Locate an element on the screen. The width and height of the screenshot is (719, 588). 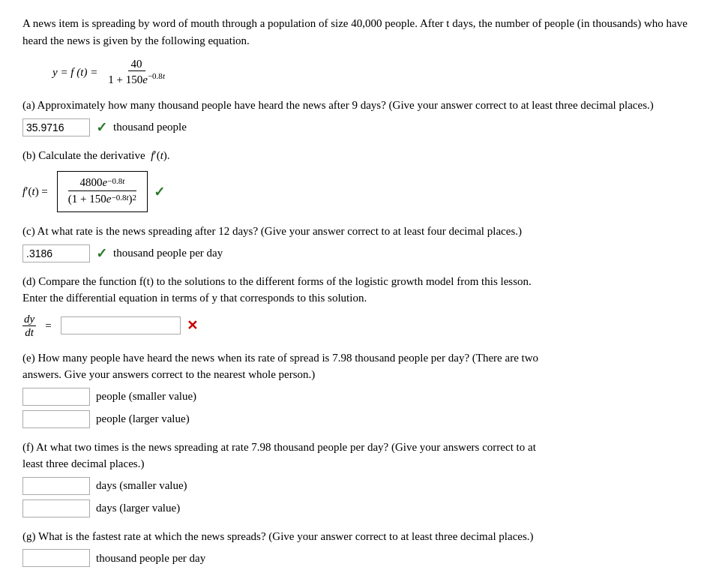
part-a-checkmark: ✓ is located at coordinates (102, 128).